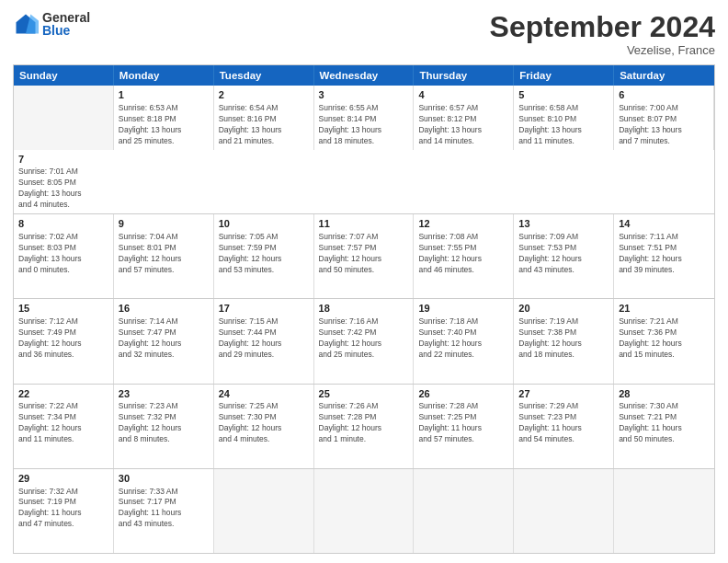 This screenshot has height=563, width=728. I want to click on day-info: Sunrise: 7:19 AM Sunset: 7:38 PM Dayligh…, so click(563, 339).